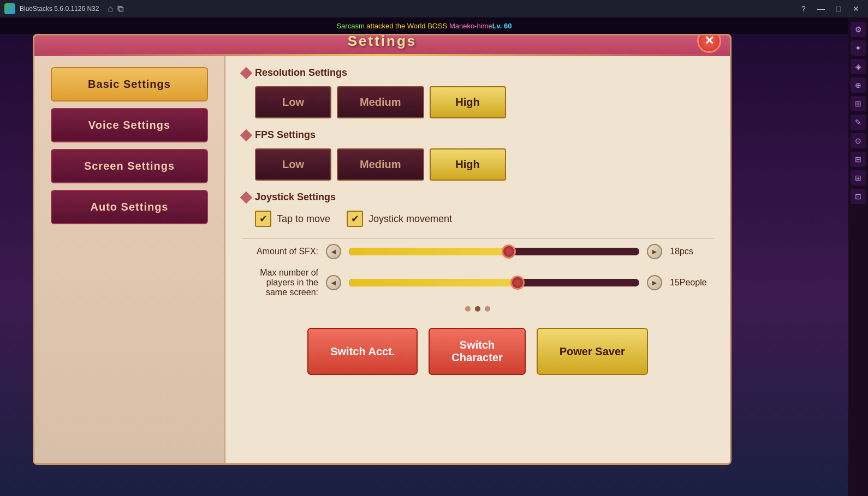 This screenshot has width=868, height=496. Describe the element at coordinates (468, 165) in the screenshot. I see `fps-high-btn: High` at that location.